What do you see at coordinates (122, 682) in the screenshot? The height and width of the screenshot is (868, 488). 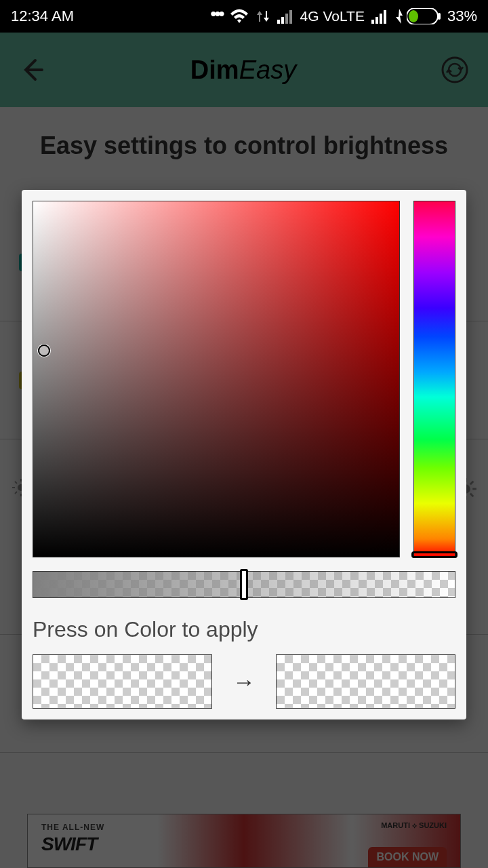 I see `old-color-swatch` at bounding box center [122, 682].